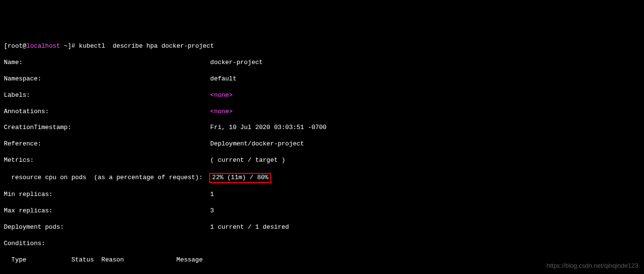  I want to click on row-namespace: Namespace: default, so click(322, 79).